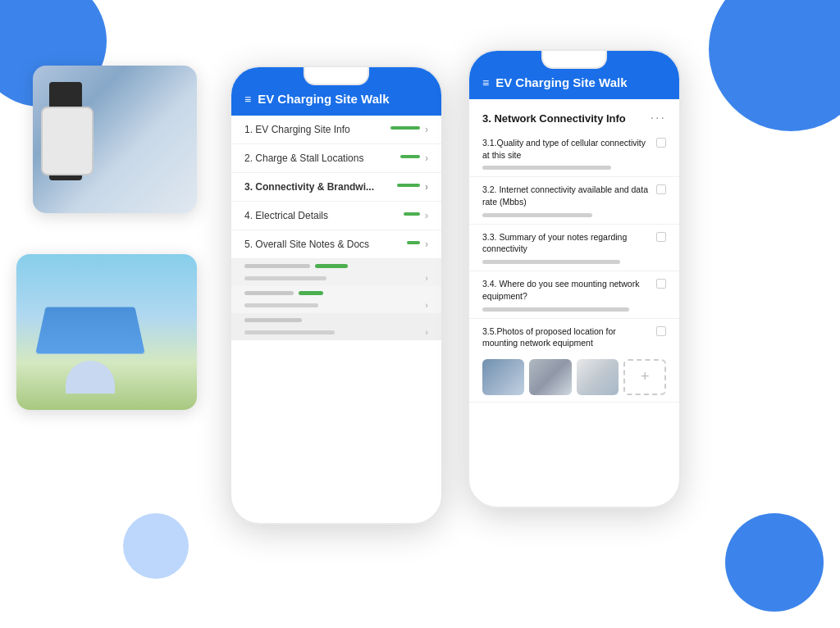 The width and height of the screenshot is (840, 628). What do you see at coordinates (427, 244) in the screenshot?
I see `chevron-5: ›` at bounding box center [427, 244].